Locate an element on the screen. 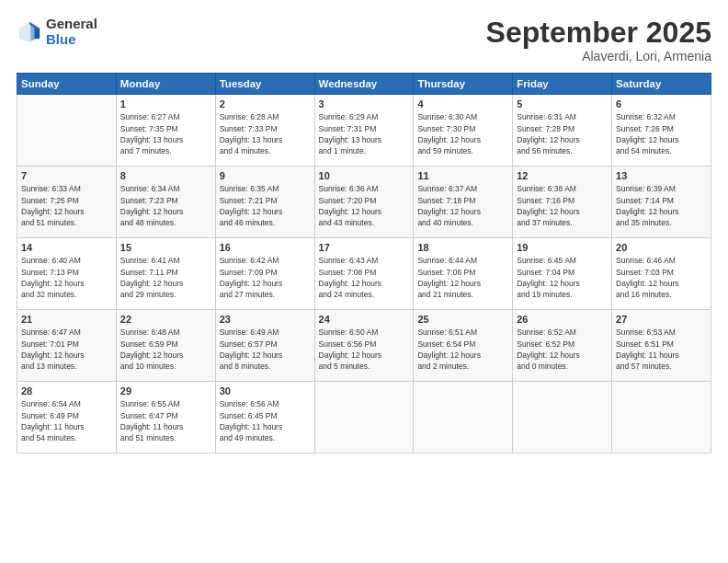 The image size is (728, 563). col-friday: Friday is located at coordinates (563, 85).